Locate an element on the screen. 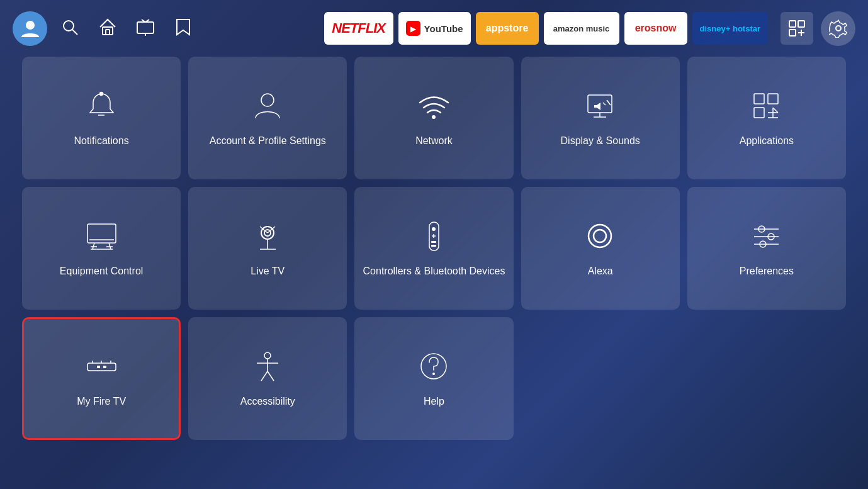  person-icon is located at coordinates (268, 107).